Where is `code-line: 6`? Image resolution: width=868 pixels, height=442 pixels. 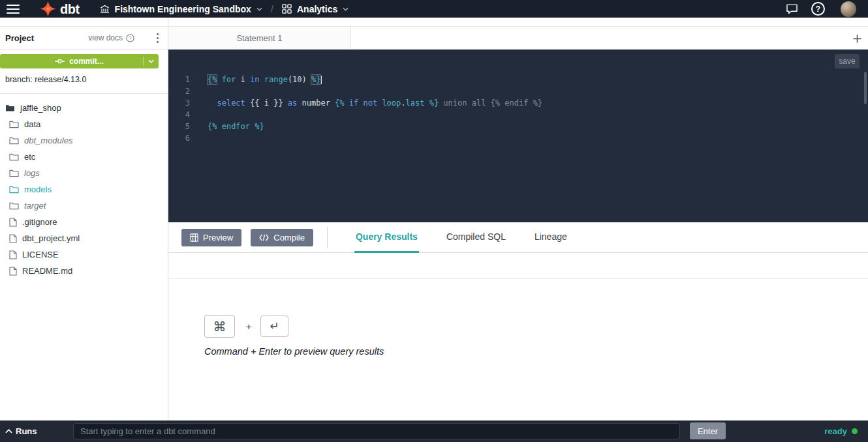 code-line: 6 is located at coordinates (518, 138).